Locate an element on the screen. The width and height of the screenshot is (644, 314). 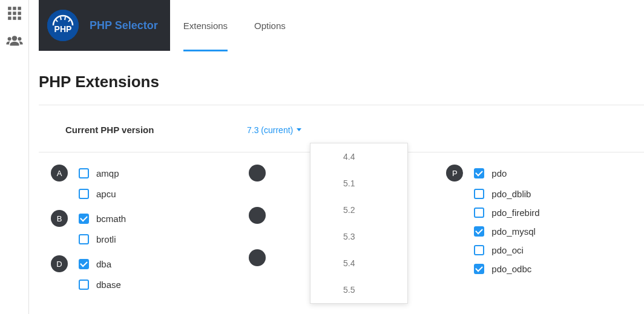
users-icon is located at coordinates (15, 41).